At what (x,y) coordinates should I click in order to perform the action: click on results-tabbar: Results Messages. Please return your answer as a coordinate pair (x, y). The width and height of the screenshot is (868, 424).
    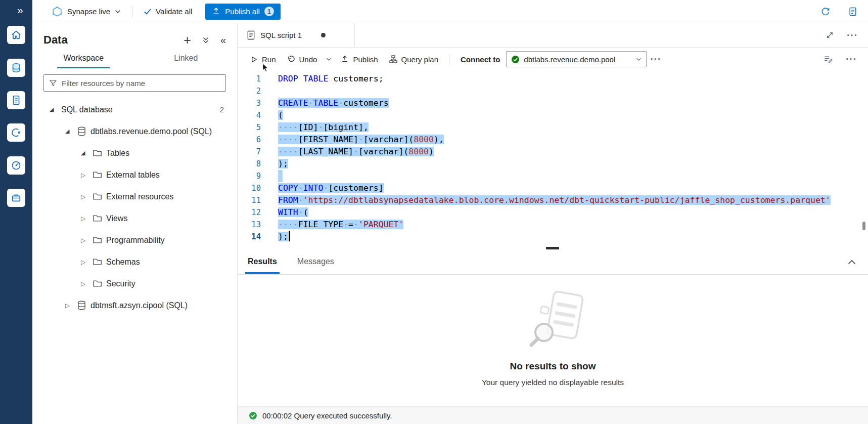
    Looking at the image, I should click on (553, 262).